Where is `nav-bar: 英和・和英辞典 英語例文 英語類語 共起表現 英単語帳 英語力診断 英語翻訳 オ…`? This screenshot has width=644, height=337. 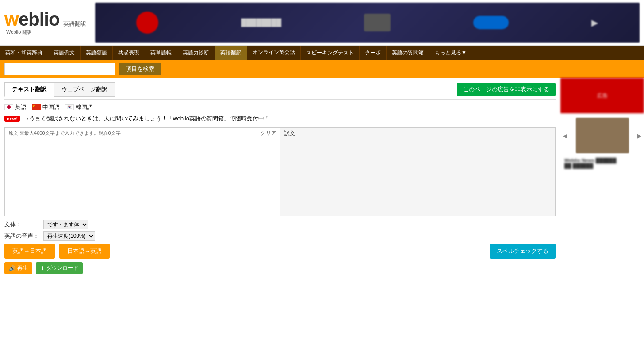
nav-bar: 英和・和英辞典 英語例文 英語類語 共起表現 英単語帳 英語力診断 英語翻訳 オ… is located at coordinates (322, 53).